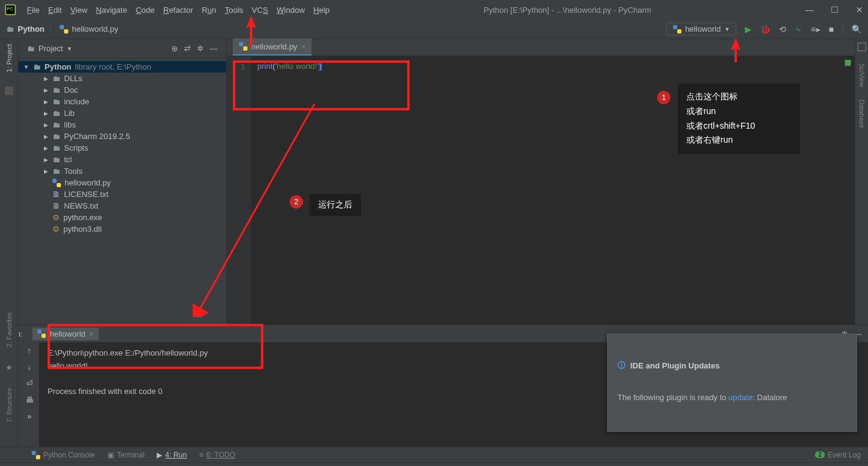 This screenshot has height=466, width=868. I want to click on concurrency-button: ≡▸, so click(816, 29).